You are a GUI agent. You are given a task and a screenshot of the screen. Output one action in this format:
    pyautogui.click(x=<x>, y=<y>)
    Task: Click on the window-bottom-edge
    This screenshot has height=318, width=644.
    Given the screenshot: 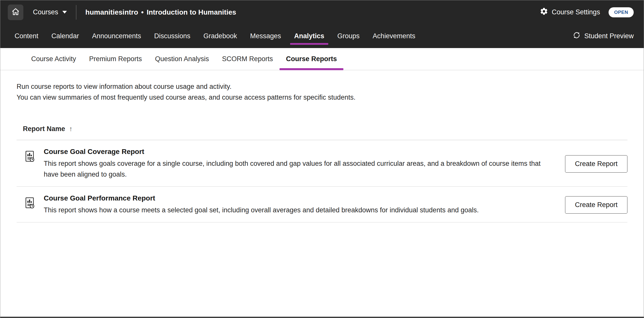 What is the action you would take?
    pyautogui.click(x=322, y=317)
    